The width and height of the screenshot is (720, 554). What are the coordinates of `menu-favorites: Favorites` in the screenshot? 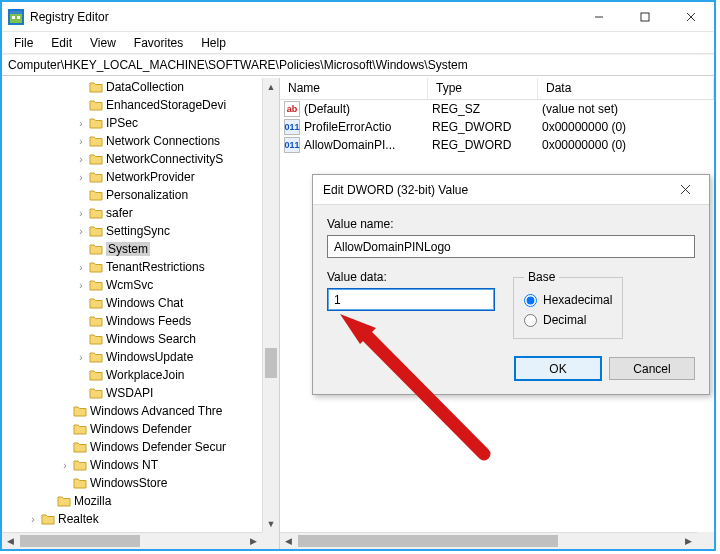 It's located at (158, 43).